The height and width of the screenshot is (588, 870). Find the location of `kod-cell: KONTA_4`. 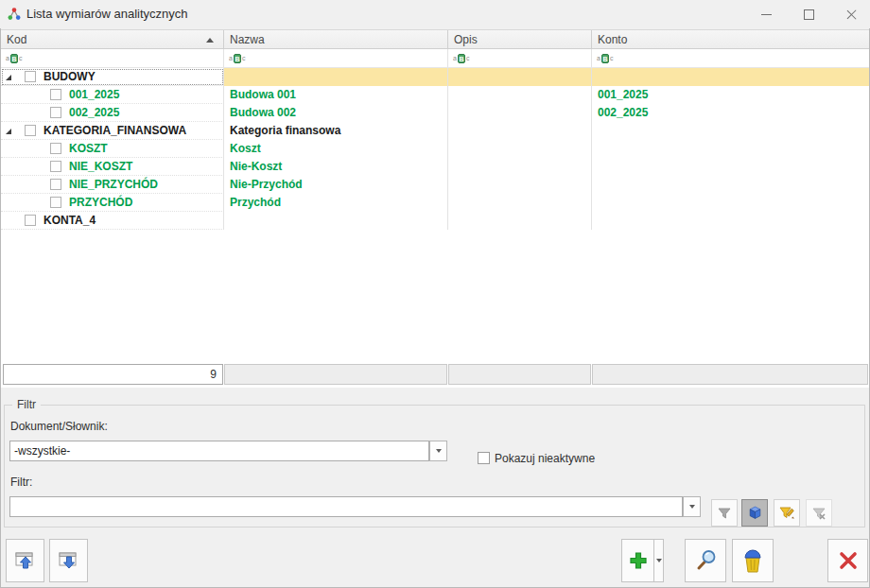

kod-cell: KONTA_4 is located at coordinates (113, 221).